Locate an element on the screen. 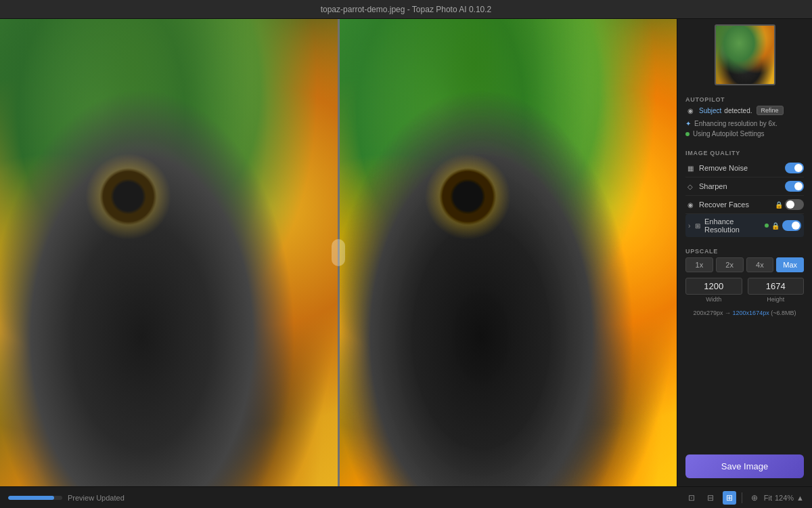 The width and height of the screenshot is (812, 508). faces-icon: ◉ is located at coordinates (690, 205).